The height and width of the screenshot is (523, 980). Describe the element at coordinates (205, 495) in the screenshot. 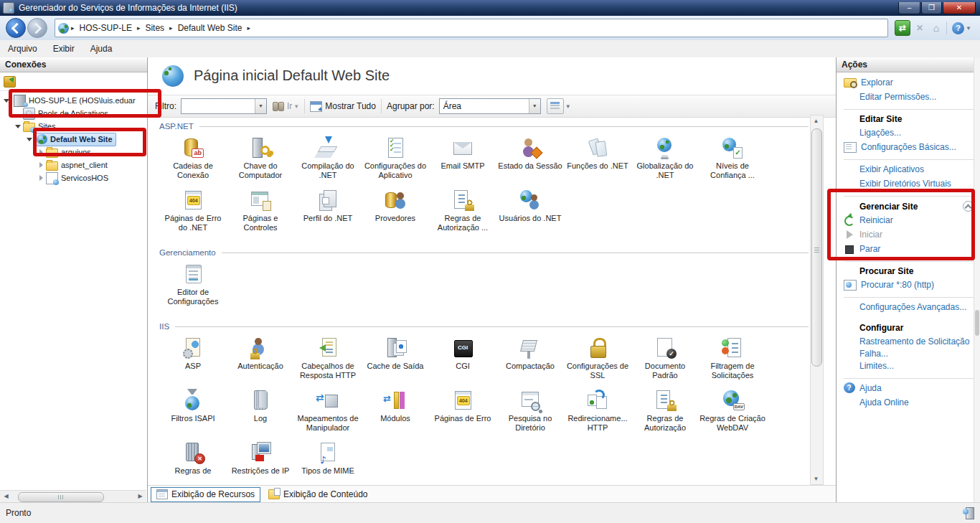

I see `tab-features-view: Exibição de Recursos` at that location.